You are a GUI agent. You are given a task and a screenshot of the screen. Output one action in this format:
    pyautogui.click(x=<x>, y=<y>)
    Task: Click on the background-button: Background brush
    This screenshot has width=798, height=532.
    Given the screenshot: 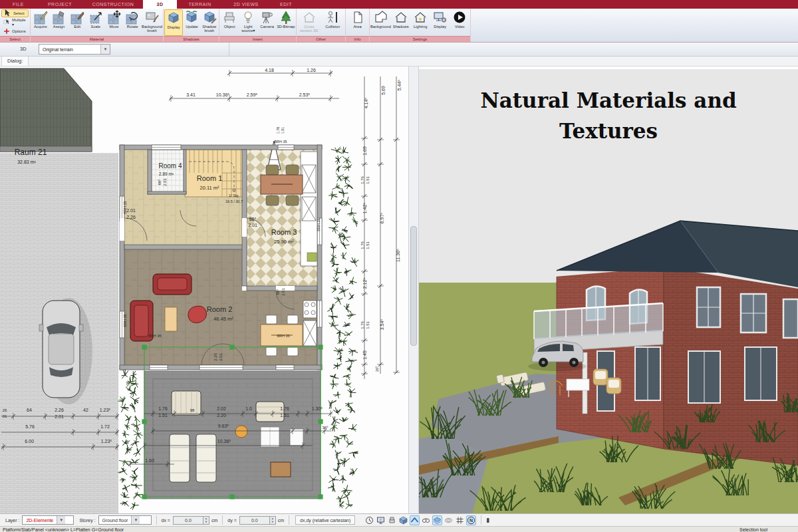 What is the action you would take?
    pyautogui.click(x=152, y=23)
    